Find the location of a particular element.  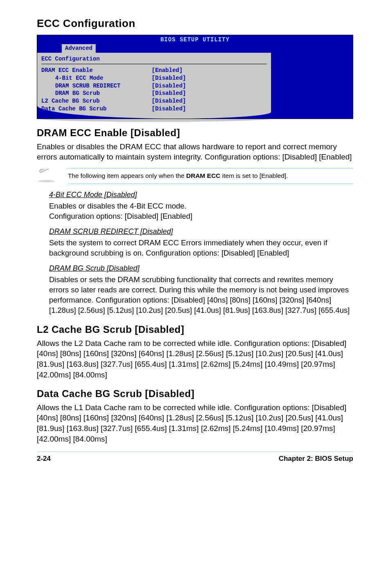

text-l2-desc: Allows the L2 Data Cache ram to be corre… is located at coordinates (195, 359).